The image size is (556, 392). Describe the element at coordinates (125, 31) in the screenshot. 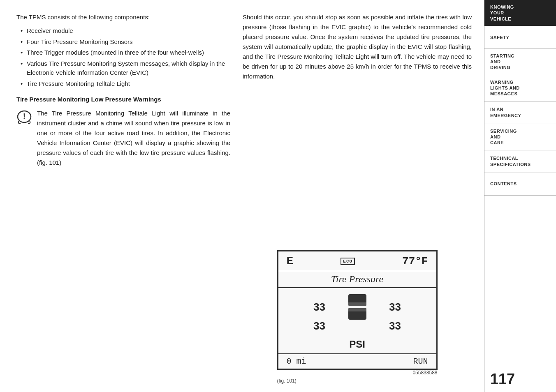

I see `list-item: Receiver module` at that location.